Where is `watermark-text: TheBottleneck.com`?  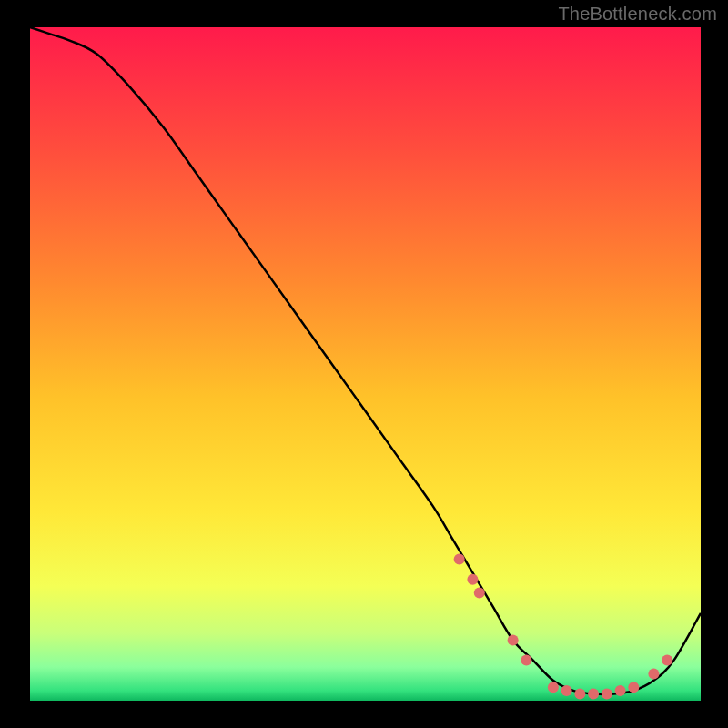 watermark-text: TheBottleneck.com is located at coordinates (637, 15).